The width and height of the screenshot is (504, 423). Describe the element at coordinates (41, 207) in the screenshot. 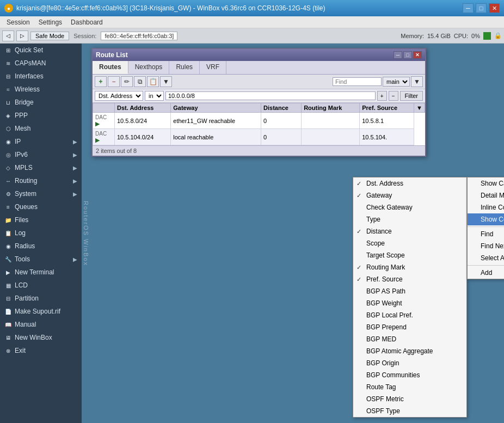

I see `sidebar-item-queues: ≡ Queues` at that location.